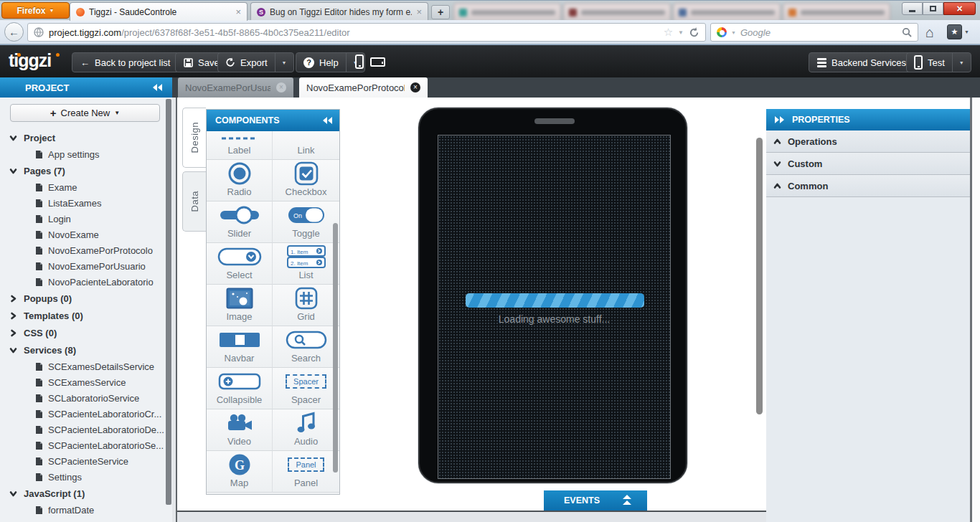 The width and height of the screenshot is (980, 522). I want to click on tree-item: NovoExamePorProtocolo, so click(82, 250).